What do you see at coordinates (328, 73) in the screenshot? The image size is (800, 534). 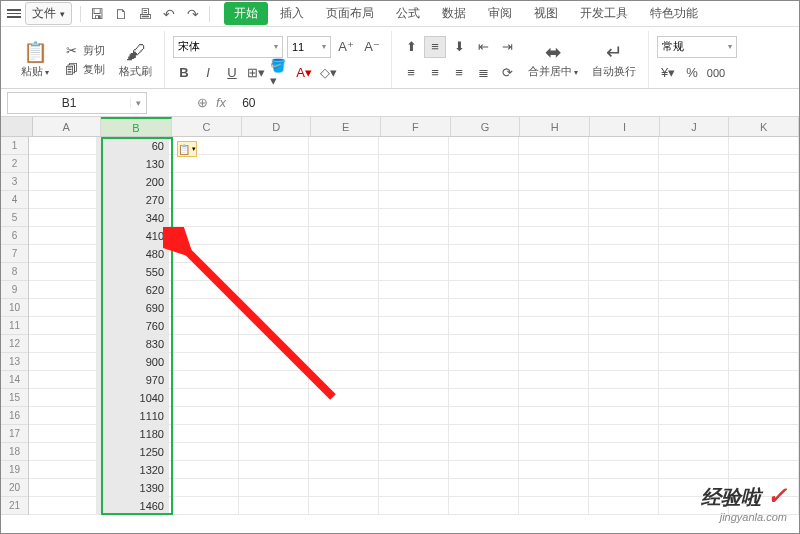 I see `highlight-button: ◇▾` at bounding box center [328, 73].